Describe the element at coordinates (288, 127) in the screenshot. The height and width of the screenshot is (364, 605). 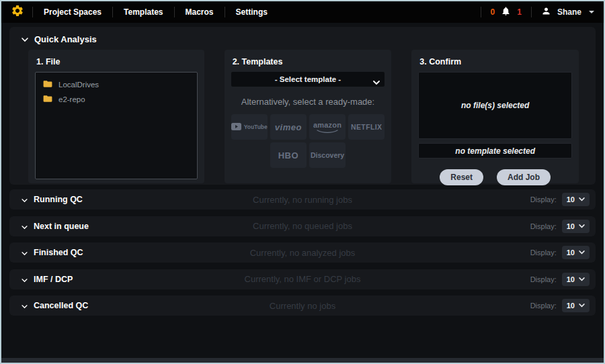
I see `brand-button-vimeo: vimeo` at that location.